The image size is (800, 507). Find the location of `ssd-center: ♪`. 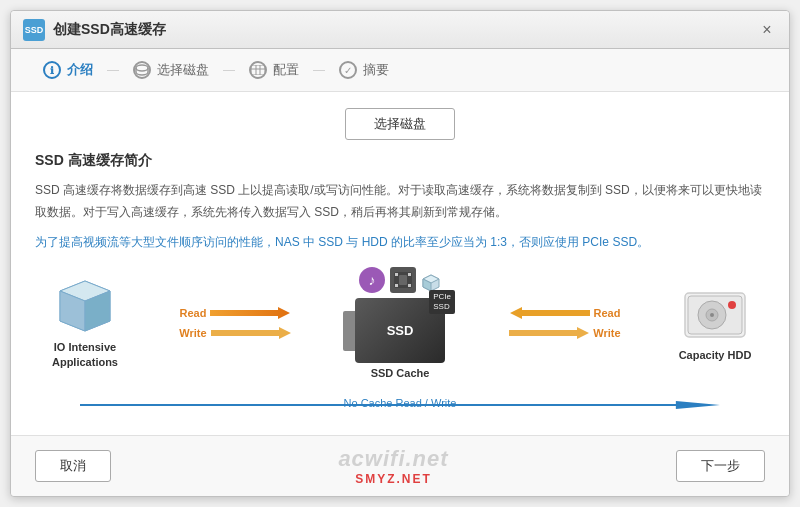

ssd-center: ♪ is located at coordinates (400, 323).